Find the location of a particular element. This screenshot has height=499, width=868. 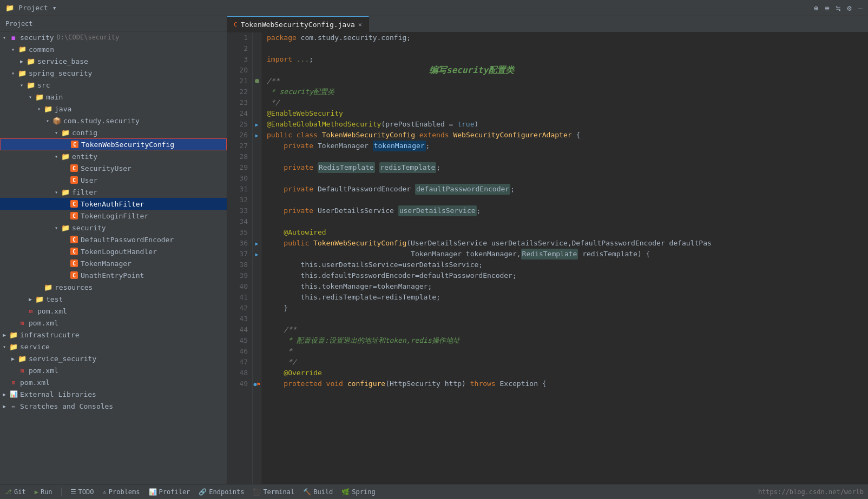

sidebar-item-token-web-security-config: C TokenWebSecurityConfig is located at coordinates (114, 144).